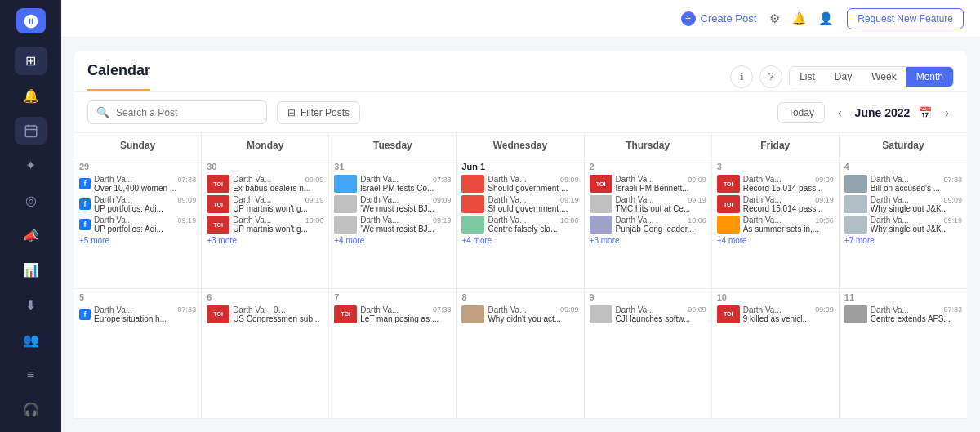  I want to click on search-box: 🔍, so click(177, 113).